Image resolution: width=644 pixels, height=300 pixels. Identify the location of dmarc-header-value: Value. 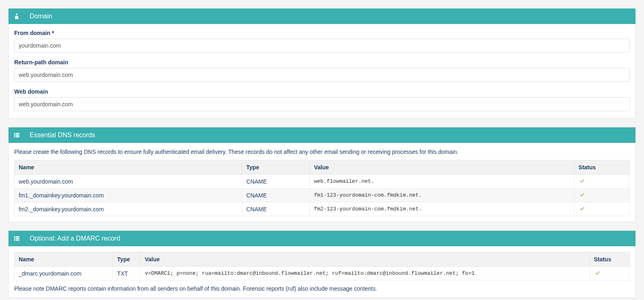
(365, 260).